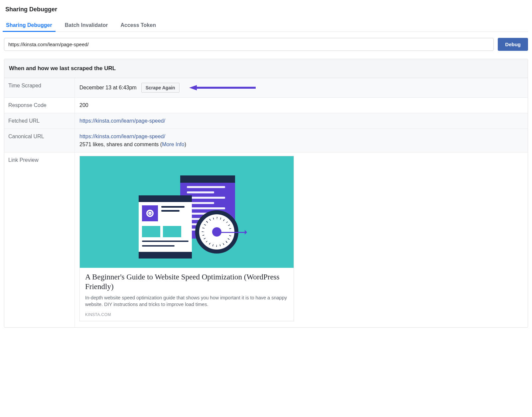  Describe the element at coordinates (187, 315) in the screenshot. I see `preview-domain: KINSTA.COM` at that location.